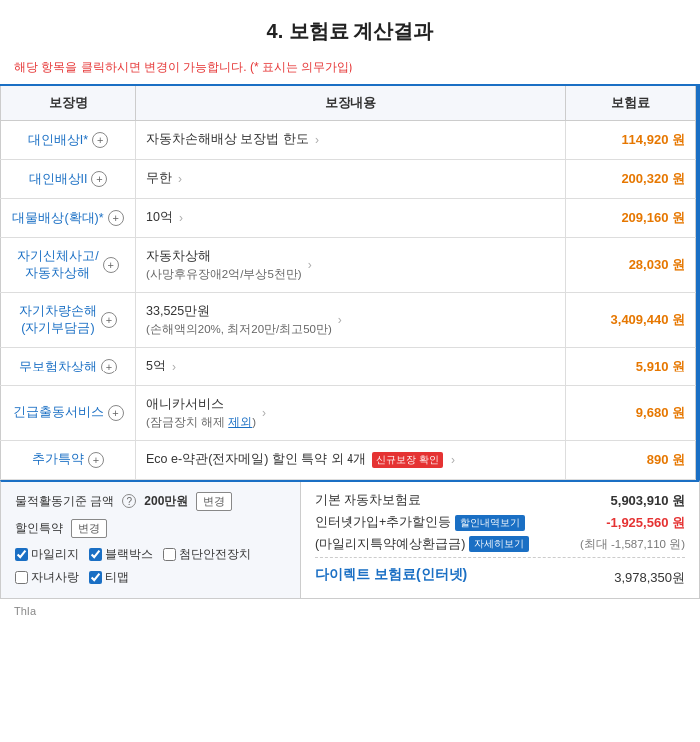 The image size is (700, 742). What do you see at coordinates (407, 460) in the screenshot?
I see `new-badge: 신규보장 확인` at bounding box center [407, 460].